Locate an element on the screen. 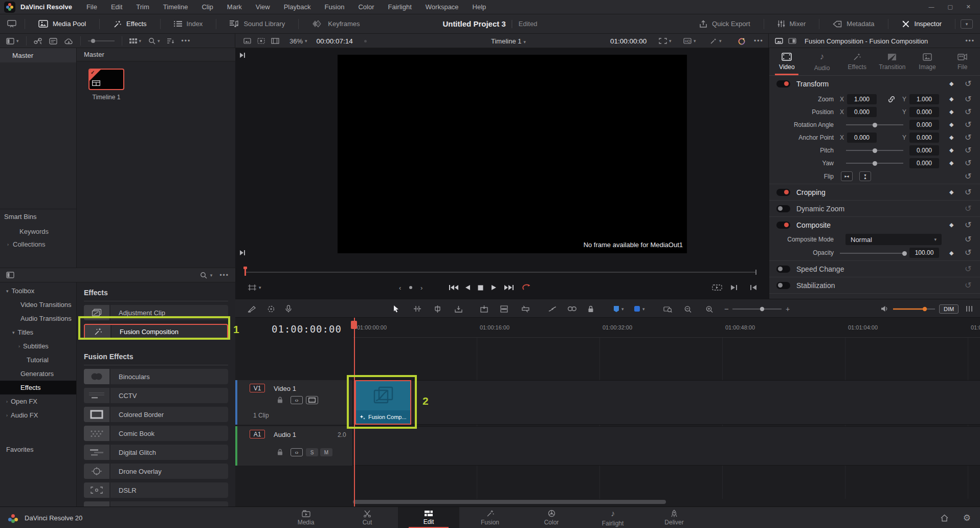 This screenshot has height=528, width=980. insert-clip-button is located at coordinates (458, 309).